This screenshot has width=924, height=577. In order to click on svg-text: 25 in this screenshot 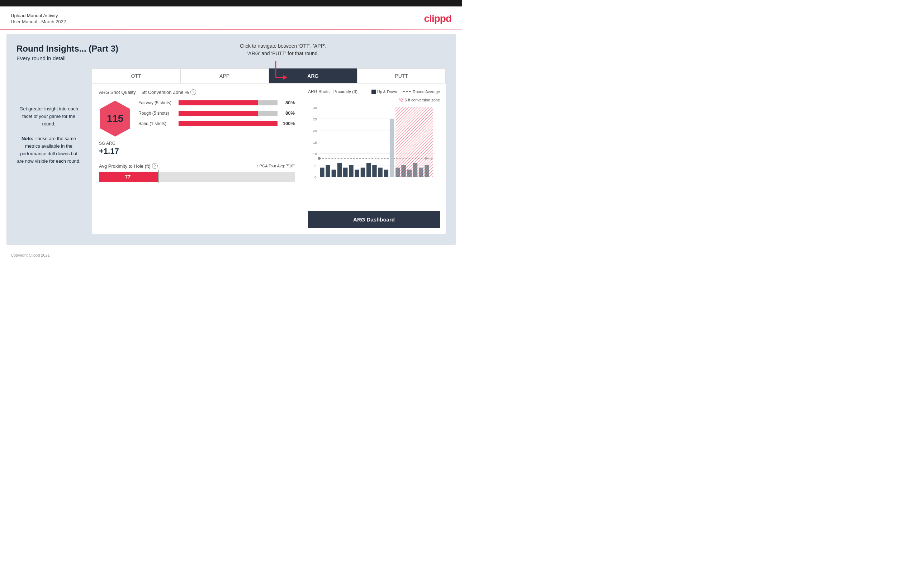, I will do `click(315, 119)`.